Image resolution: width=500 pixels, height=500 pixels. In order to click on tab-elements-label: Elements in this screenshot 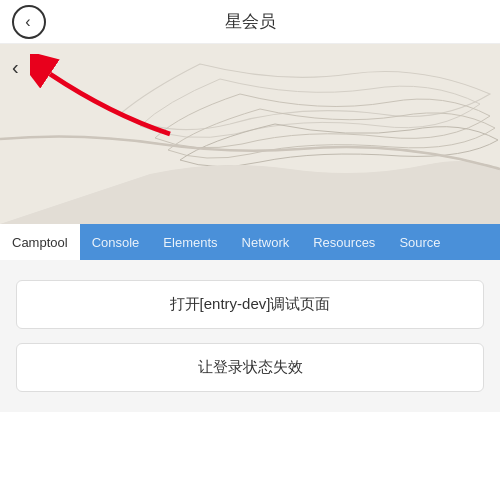, I will do `click(190, 242)`.